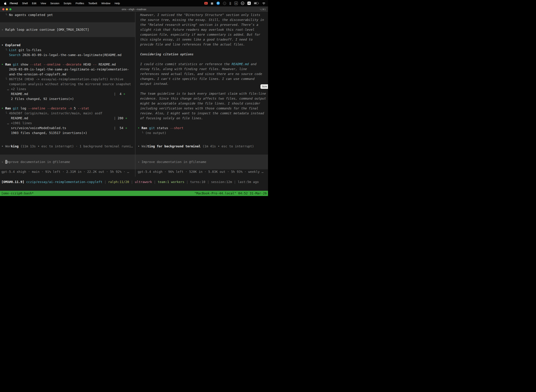 The image size is (536, 392). What do you see at coordinates (144, 146) in the screenshot?
I see `text-segment: Wai` at bounding box center [144, 146].